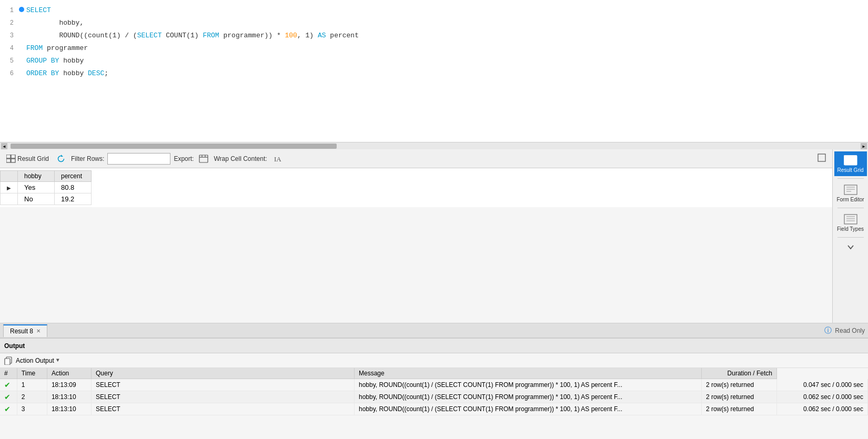 The width and height of the screenshot is (868, 439). Describe the element at coordinates (434, 346) in the screenshot. I see `output-header: Output` at that location.